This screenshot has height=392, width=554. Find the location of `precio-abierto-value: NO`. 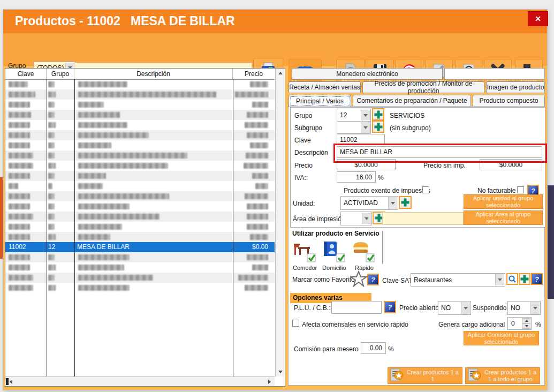

precio-abierto-value: NO is located at coordinates (446, 308).